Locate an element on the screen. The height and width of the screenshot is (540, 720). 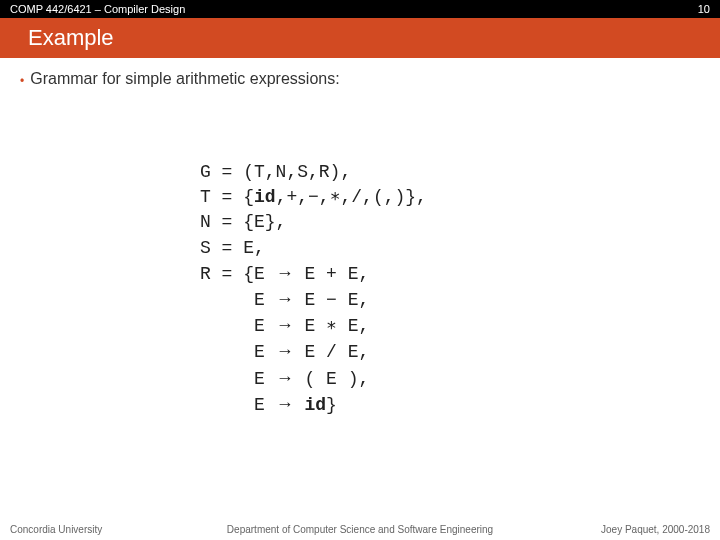
footer-left: Concordia University is located at coordinates (56, 530).